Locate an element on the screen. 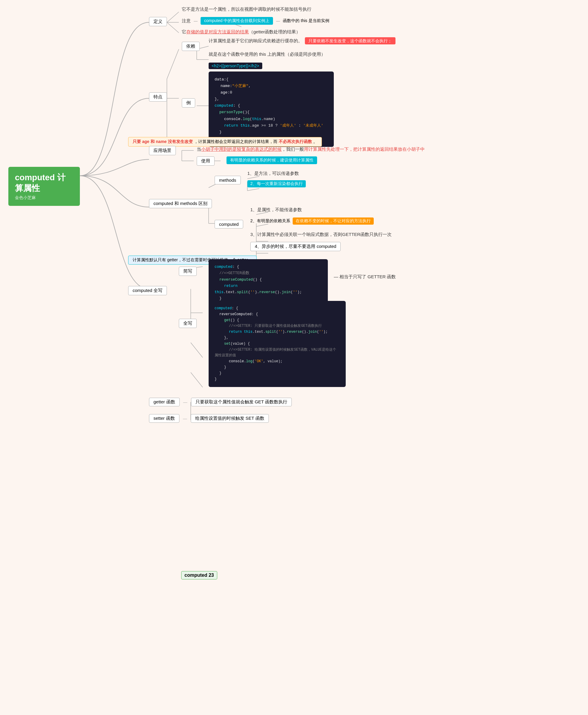 Image resolution: width=588 pixels, height=715 pixels. root-subtitle: 金色小芝麻 is located at coordinates (44, 198).